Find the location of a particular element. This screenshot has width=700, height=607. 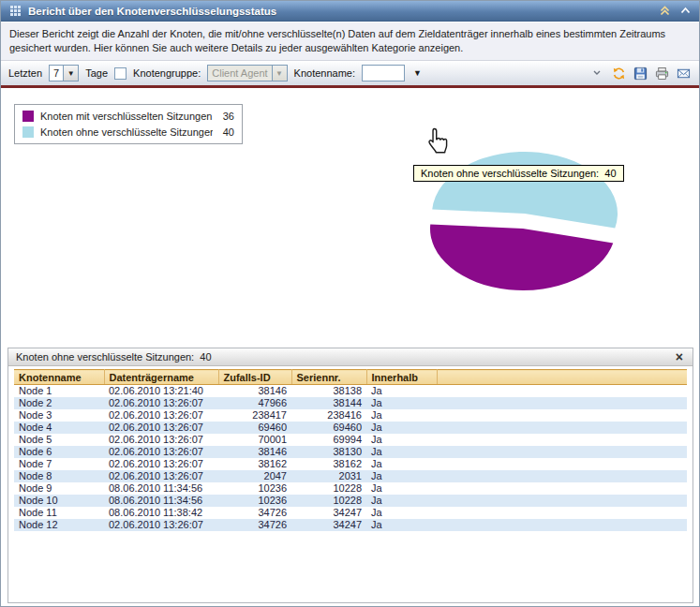

table-cell: Node 11 is located at coordinates (59, 513).